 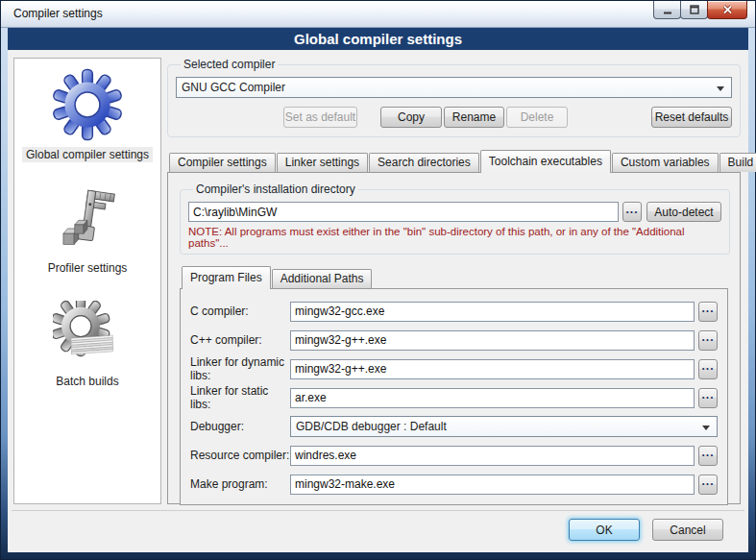 I want to click on selected-compiler-value: GNU GCC Compiler, so click(x=233, y=87).